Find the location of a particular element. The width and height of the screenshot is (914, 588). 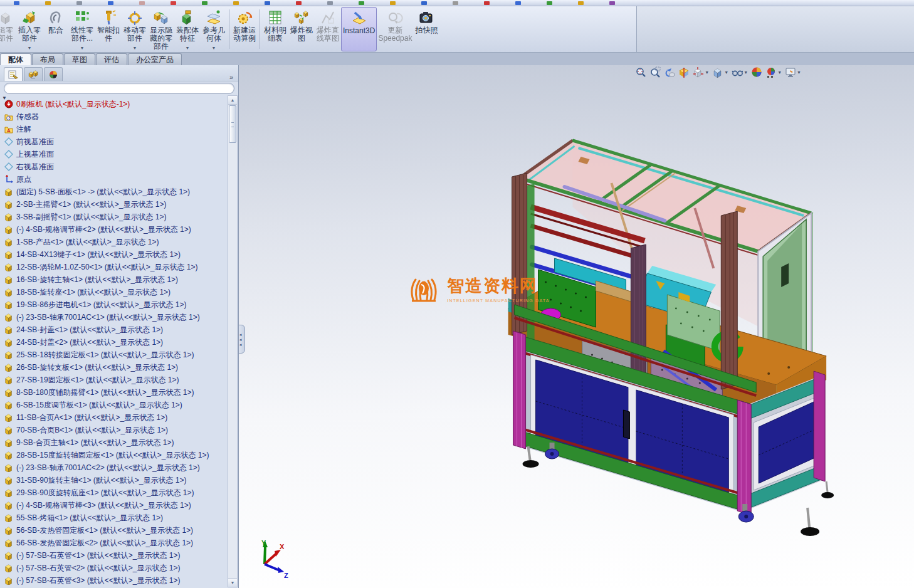

featuremanager-tab is located at coordinates (13, 74).